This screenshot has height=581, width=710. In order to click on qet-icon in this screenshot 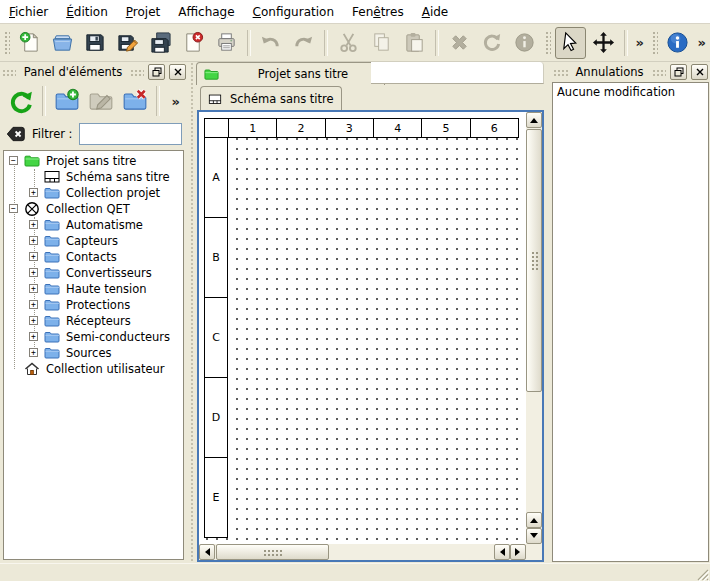, I will do `click(32, 209)`.